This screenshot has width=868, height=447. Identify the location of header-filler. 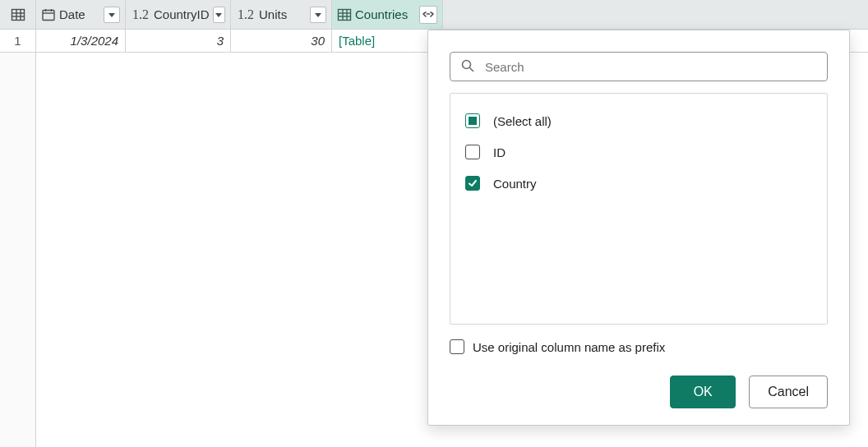
(656, 15).